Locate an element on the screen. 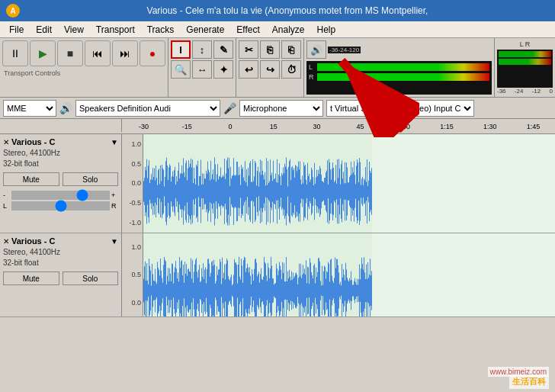 This screenshot has height=392, width=555. track-1-pan-slider is located at coordinates (61, 206).